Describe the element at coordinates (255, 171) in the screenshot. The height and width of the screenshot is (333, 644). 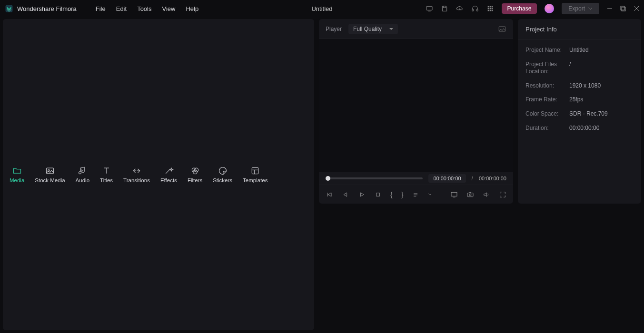
I see `templates-icon` at that location.